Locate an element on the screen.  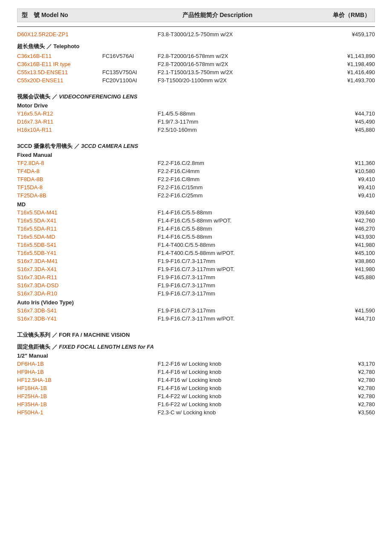
table-row: HF16HA-1BF1.4-F16 w/ Locking knob¥2,780 is located at coordinates (196, 388).